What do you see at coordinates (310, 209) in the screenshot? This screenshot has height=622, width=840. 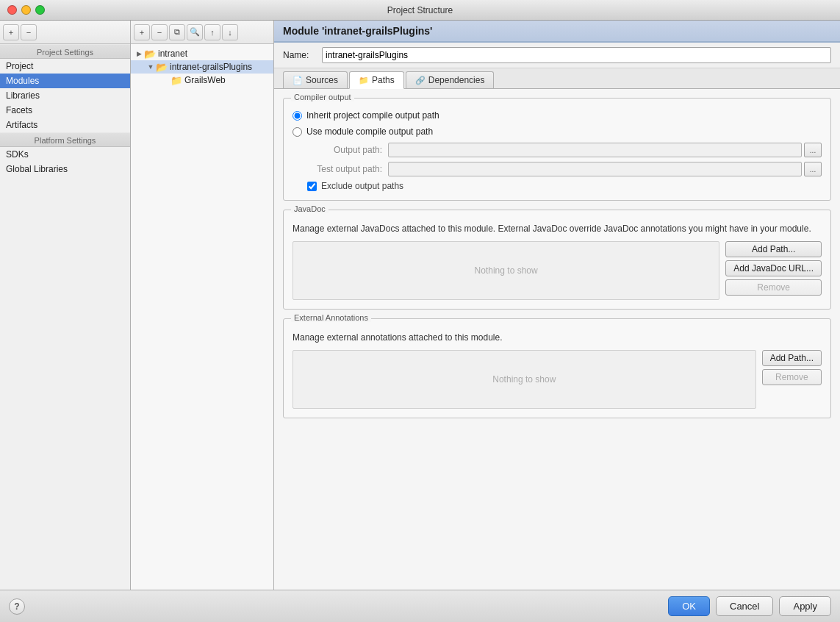 I see `javadoc-title: JavaDoc` at bounding box center [310, 209].